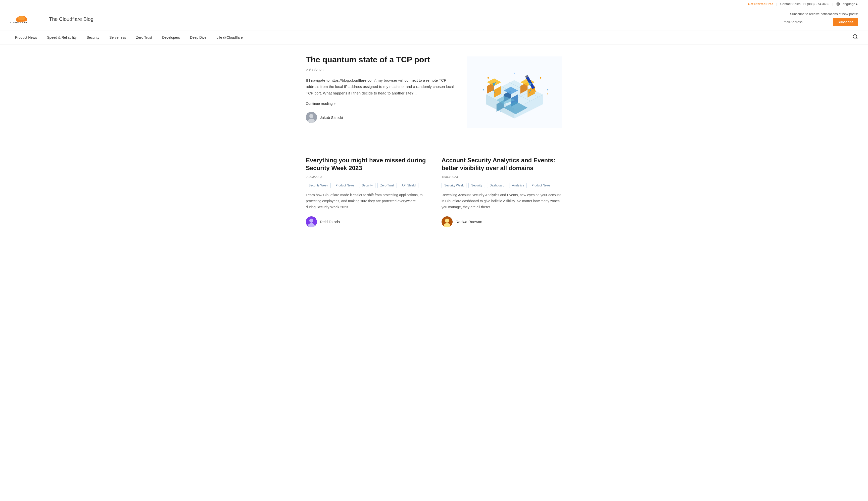  What do you see at coordinates (321, 104) in the screenshot?
I see `continue-reading-link: Continue reading »` at bounding box center [321, 104].